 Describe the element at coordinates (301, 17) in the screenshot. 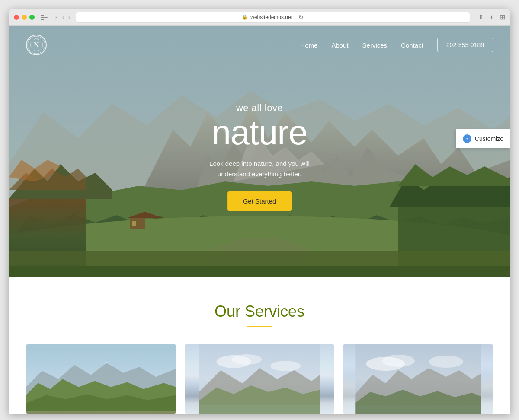

I see `reload-icon: ↻` at that location.